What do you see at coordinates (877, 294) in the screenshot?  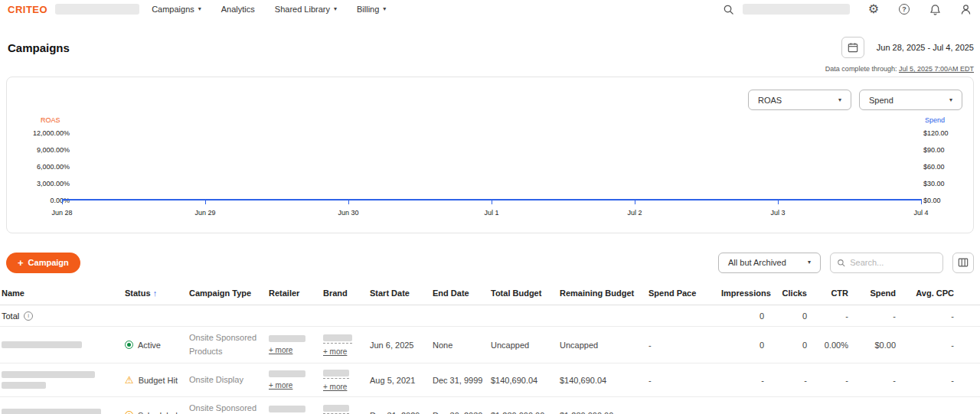 I see `column-header-spend: Spend` at bounding box center [877, 294].